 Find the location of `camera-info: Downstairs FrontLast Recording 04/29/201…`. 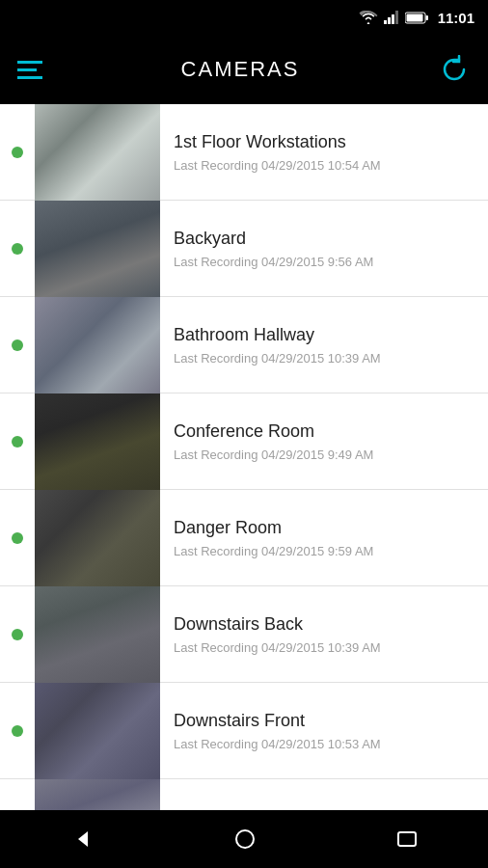

camera-info: Downstairs FrontLast Recording 04/29/201… is located at coordinates (324, 731).